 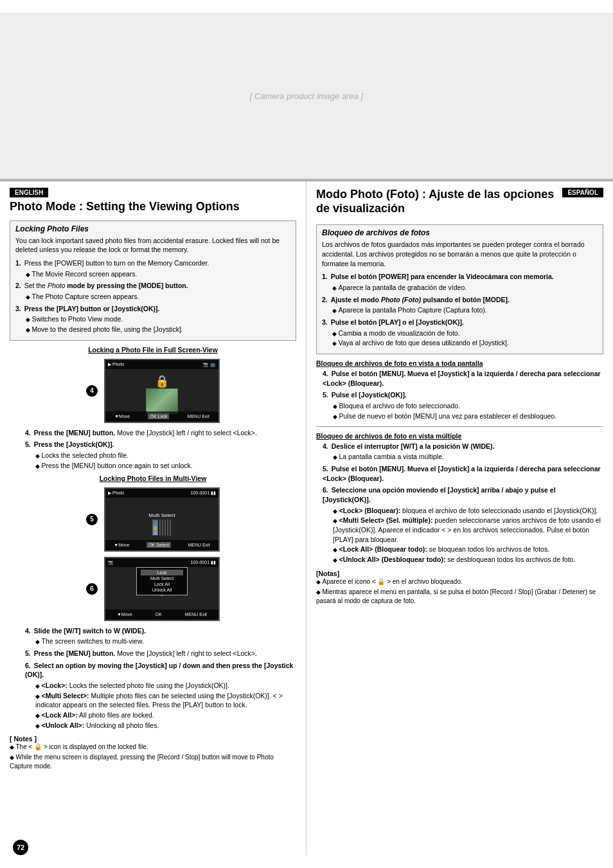 I want to click on list-item: <Lock> (Bloquear): bloquea el archivo de…, so click(x=468, y=511).